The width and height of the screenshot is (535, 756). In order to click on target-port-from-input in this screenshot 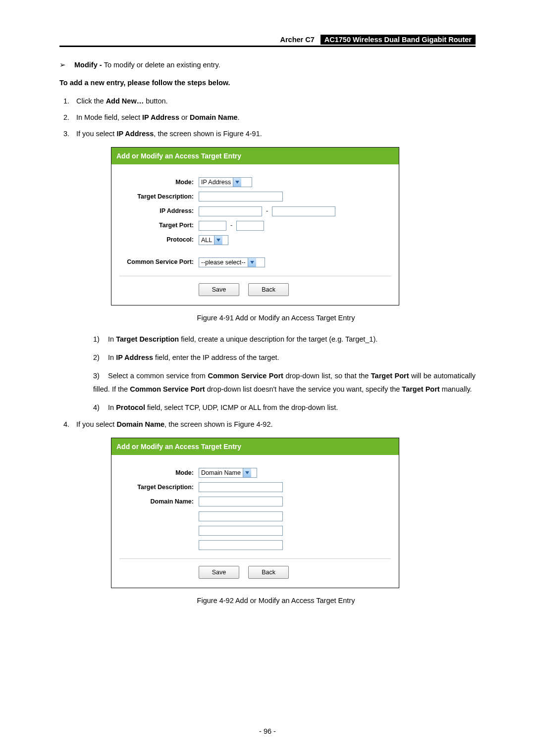, I will do `click(213, 226)`.